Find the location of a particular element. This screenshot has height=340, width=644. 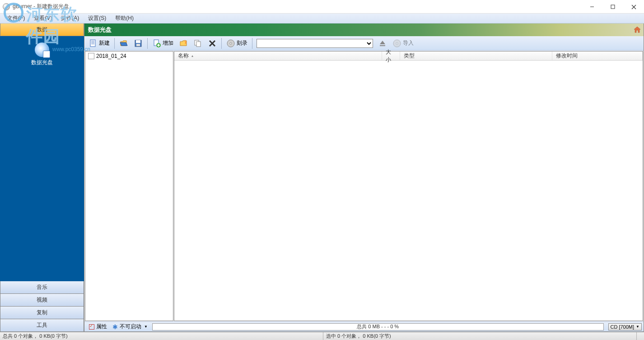

section-title: 数据光盘 is located at coordinates (100, 30).